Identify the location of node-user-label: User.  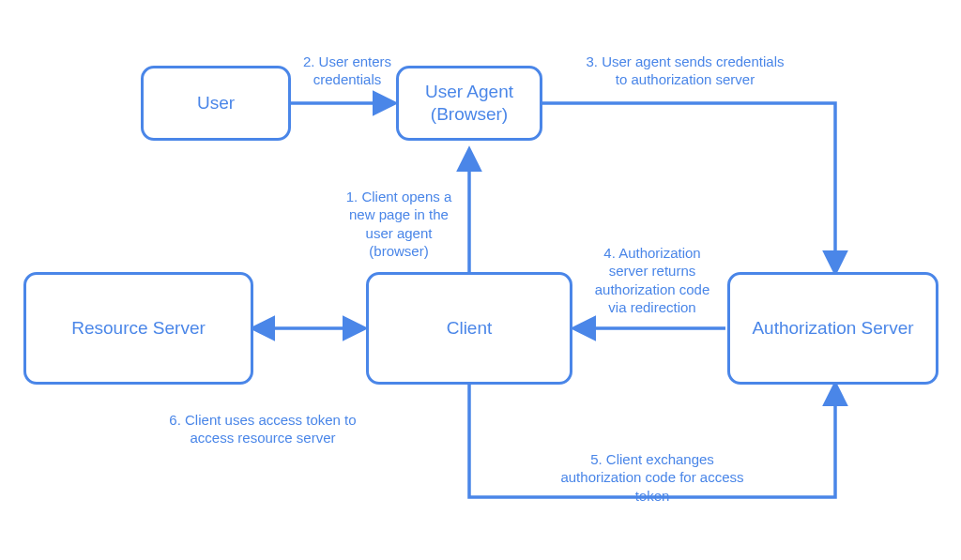
(216, 103).